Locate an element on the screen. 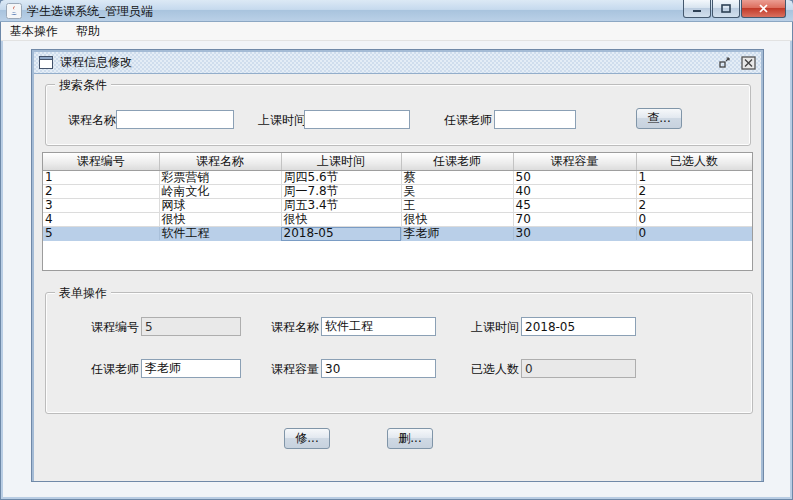 The image size is (793, 500). form-course-name-input is located at coordinates (378, 326).